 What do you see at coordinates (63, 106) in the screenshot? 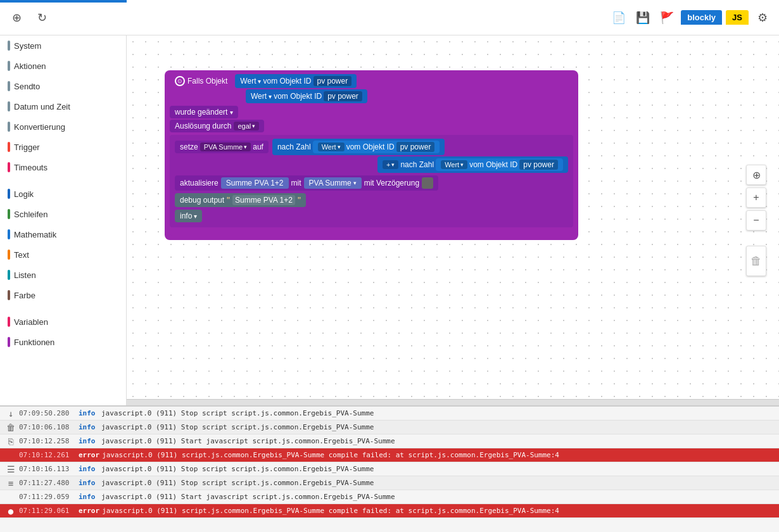
I see `sidebar-item-datum: Datum und Zeit` at bounding box center [63, 106].